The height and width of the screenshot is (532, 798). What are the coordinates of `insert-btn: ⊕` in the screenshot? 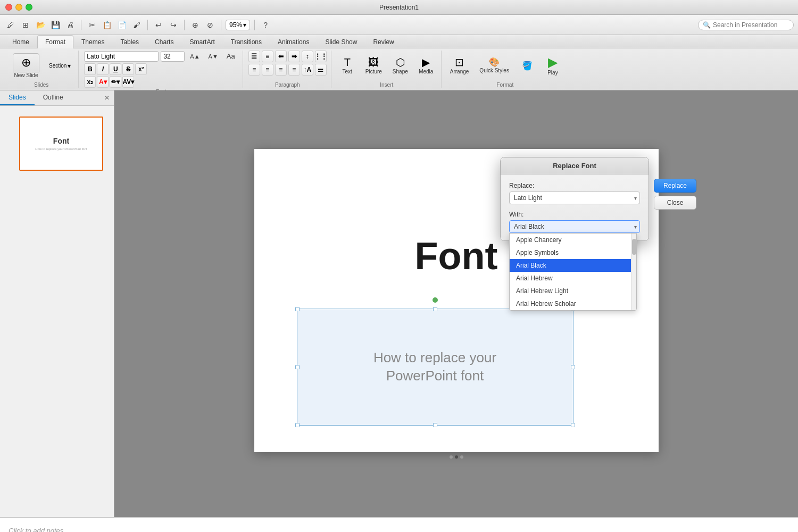 It's located at (195, 25).